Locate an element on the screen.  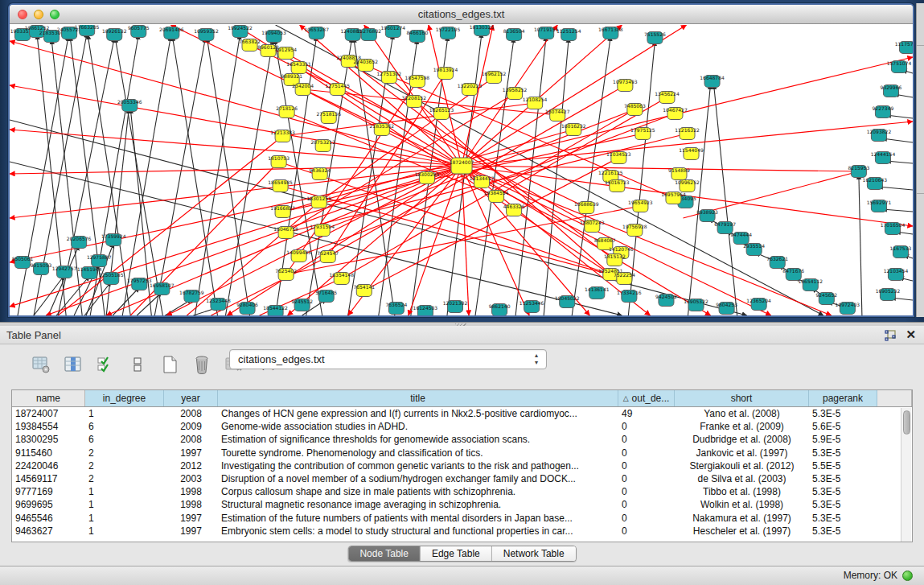
graph-node: 15751074 is located at coordinates (899, 68).